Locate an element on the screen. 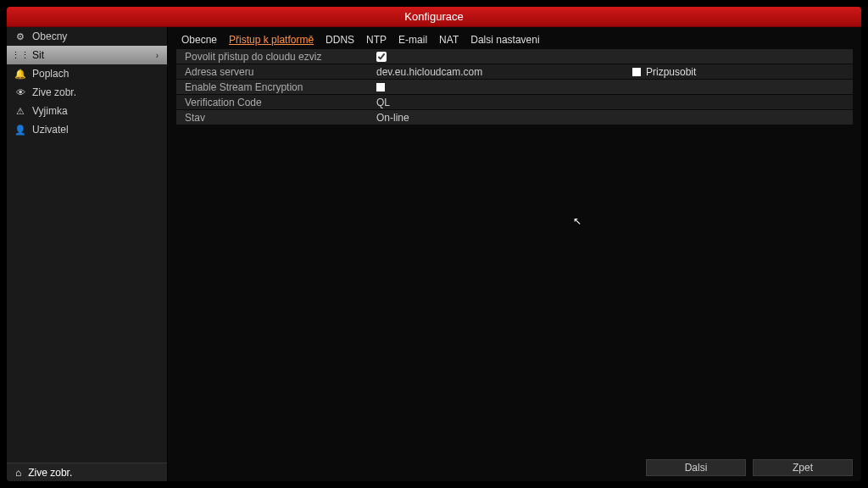 The height and width of the screenshot is (488, 868). sidebar-item-label: Obecny is located at coordinates (49, 36).